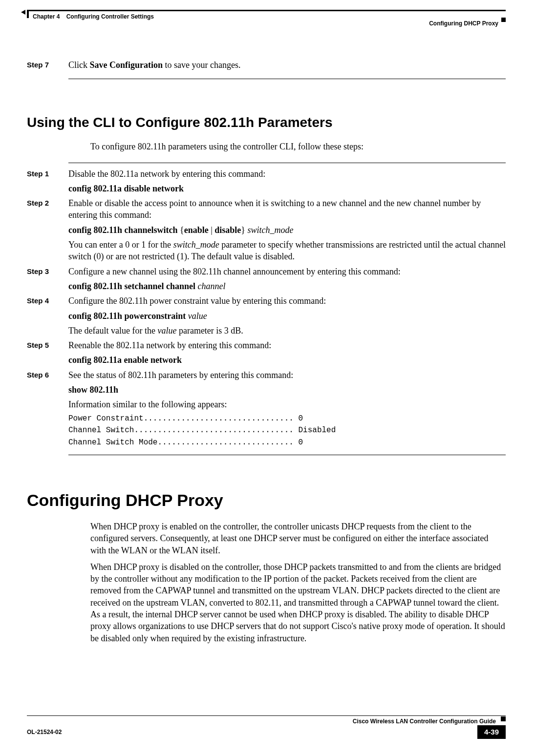  Describe the element at coordinates (266, 301) in the screenshot. I see `step-4-row: Step 4 Configure the 802.11h power const…` at that location.